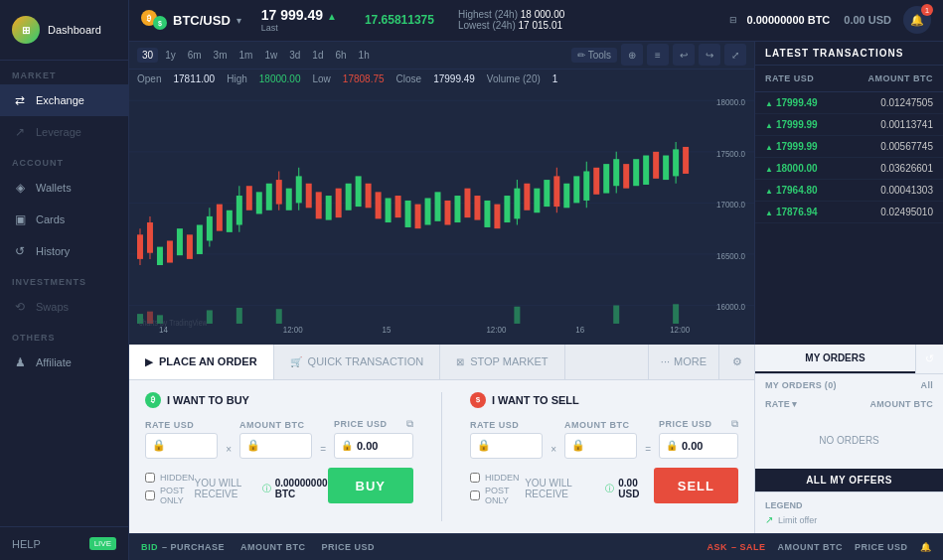  What do you see at coordinates (276, 439) in the screenshot?
I see `buy-amount-field: AMOUNT BTC 🔒` at bounding box center [276, 439].